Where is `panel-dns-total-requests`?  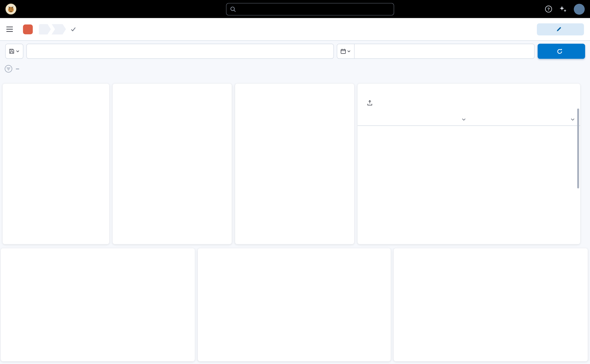 panel-dns-total-requests is located at coordinates (56, 164).